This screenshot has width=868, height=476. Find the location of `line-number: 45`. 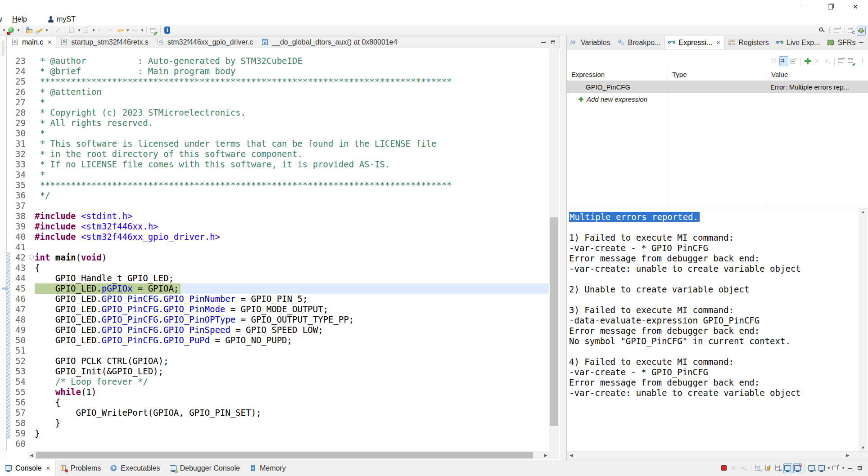

line-number: 45 is located at coordinates (17, 289).